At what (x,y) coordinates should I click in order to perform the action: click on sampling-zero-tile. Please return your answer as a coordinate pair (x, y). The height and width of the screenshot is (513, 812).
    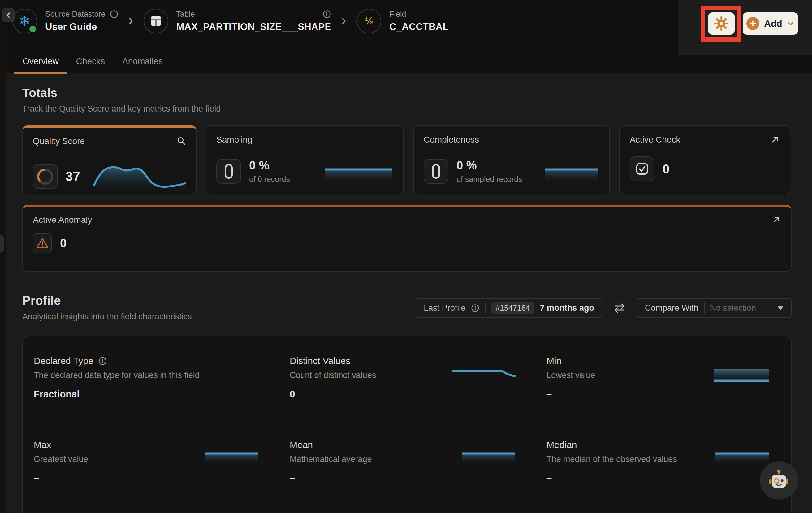
    Looking at the image, I should click on (229, 171).